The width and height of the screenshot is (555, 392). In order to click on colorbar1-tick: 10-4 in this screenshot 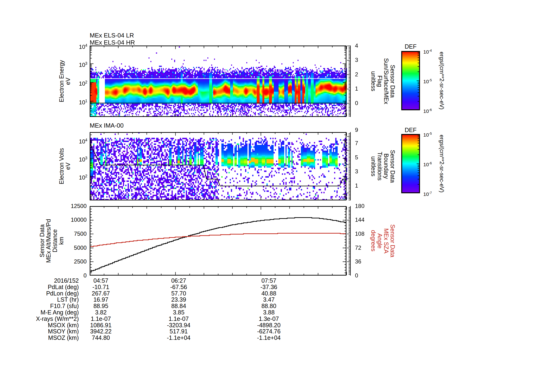, I will do `click(438, 50)`.